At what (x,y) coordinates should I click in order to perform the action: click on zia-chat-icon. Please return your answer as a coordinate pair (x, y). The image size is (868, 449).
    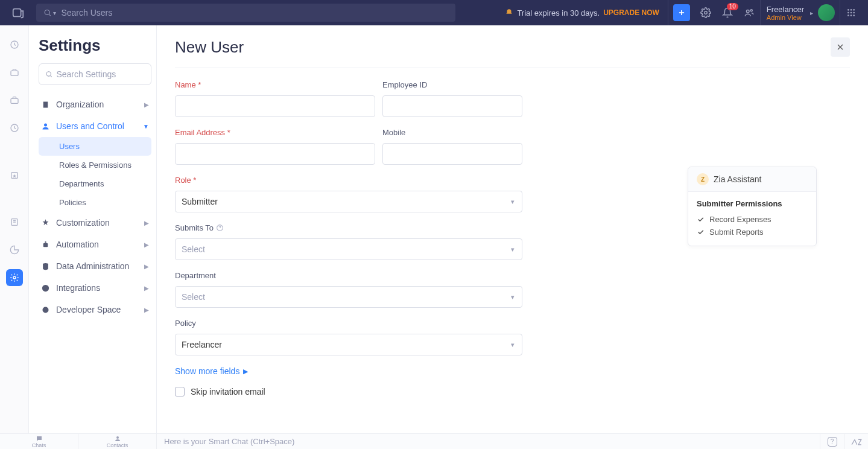
    Looking at the image, I should click on (856, 442).